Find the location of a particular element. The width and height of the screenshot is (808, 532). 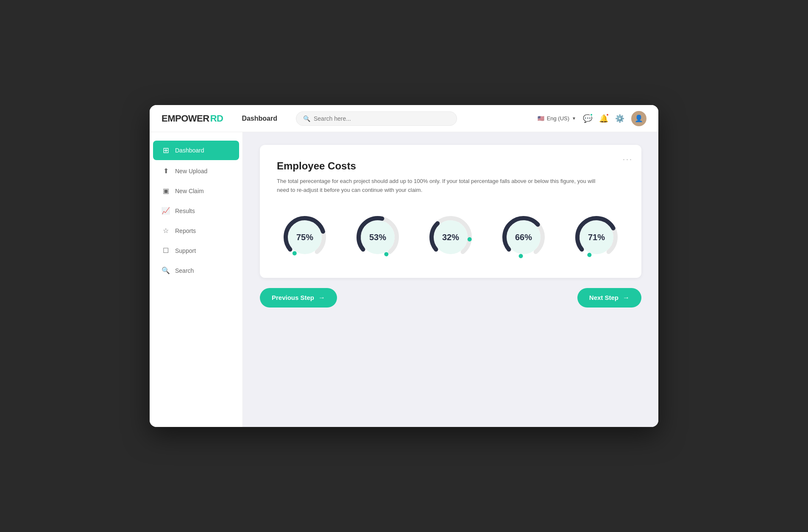

previous-step-button: Previous Step → is located at coordinates (298, 298).